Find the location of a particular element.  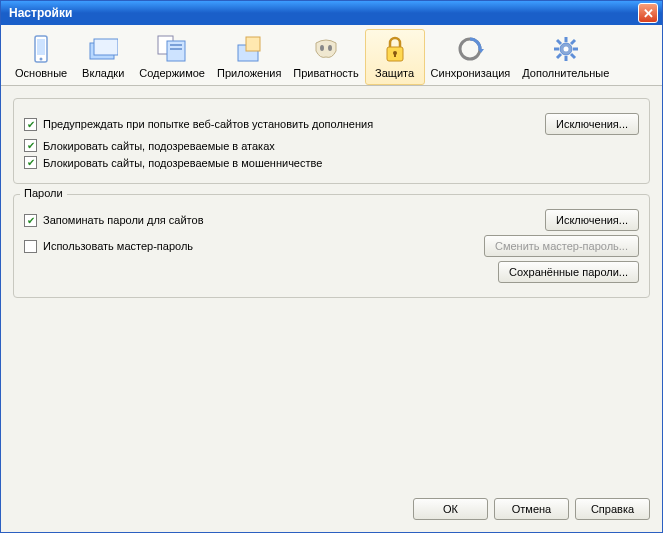

password-exceptions-button: Исключения... is located at coordinates (592, 220).